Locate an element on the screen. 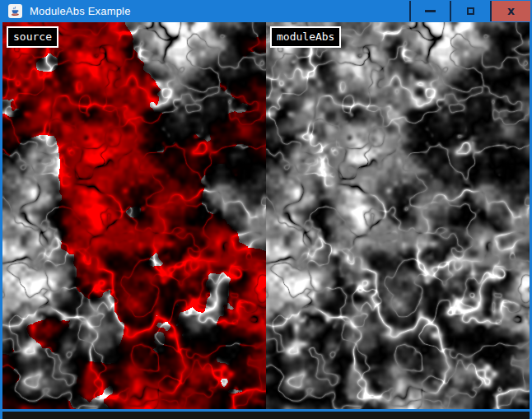  source-label: source is located at coordinates (33, 37).